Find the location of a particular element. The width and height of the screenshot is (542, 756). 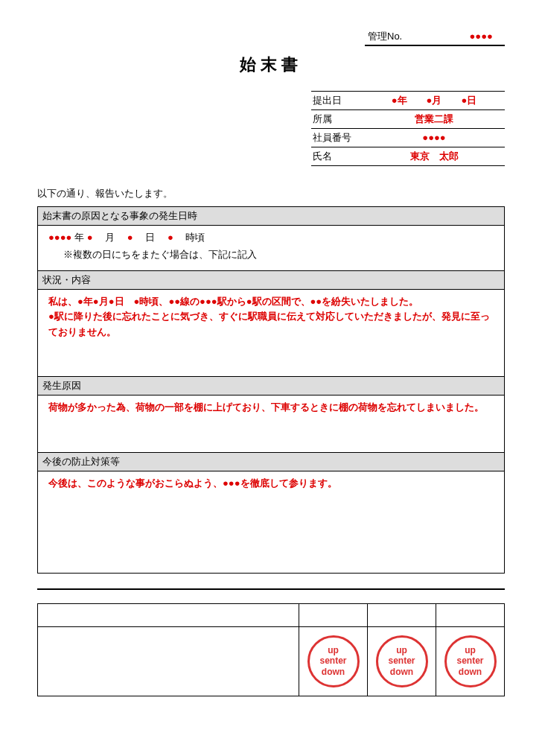

section-head-datetime: 始末書の原因となる事象の発生日時 is located at coordinates (271, 216).